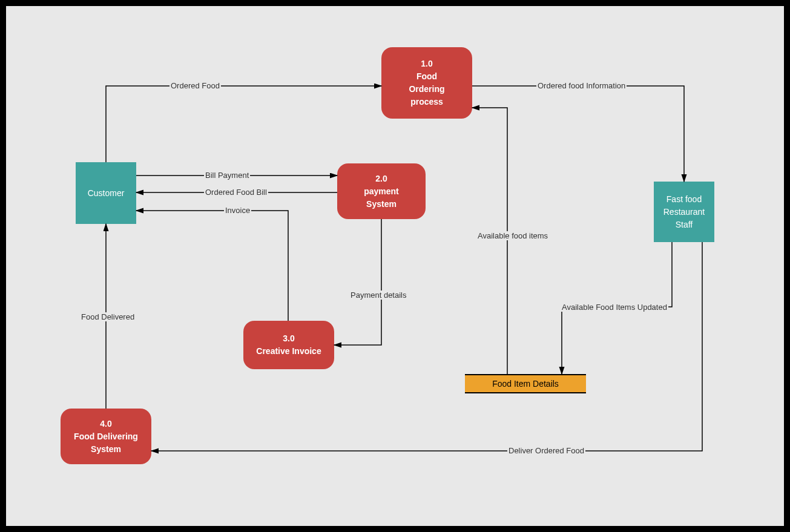  I want to click on entity-label: Customer, so click(107, 194).